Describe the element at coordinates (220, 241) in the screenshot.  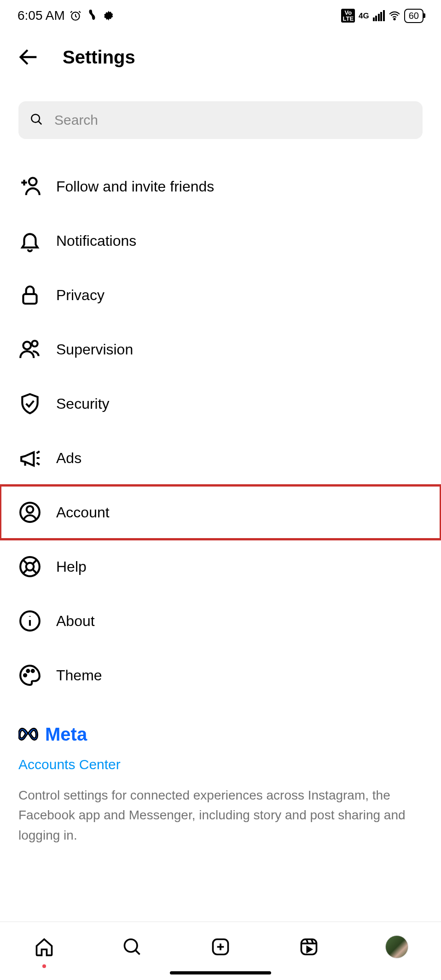
I see `menu-item-notifications: Notifications` at that location.